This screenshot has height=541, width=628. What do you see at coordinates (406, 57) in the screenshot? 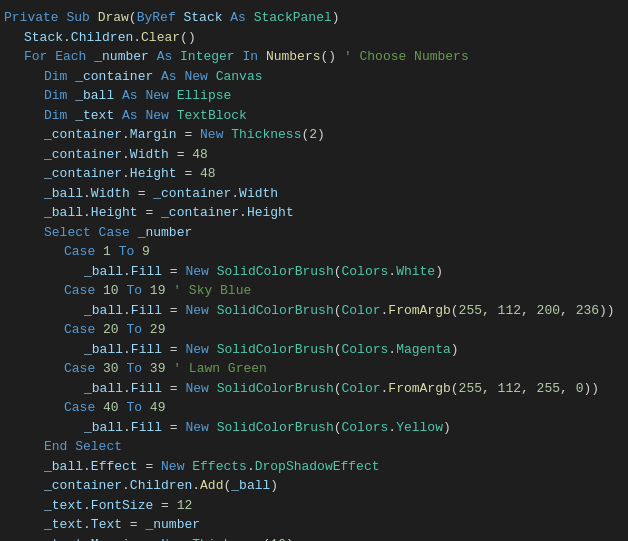
I see `comment-choose: ' Choose Numbers` at bounding box center [406, 57].